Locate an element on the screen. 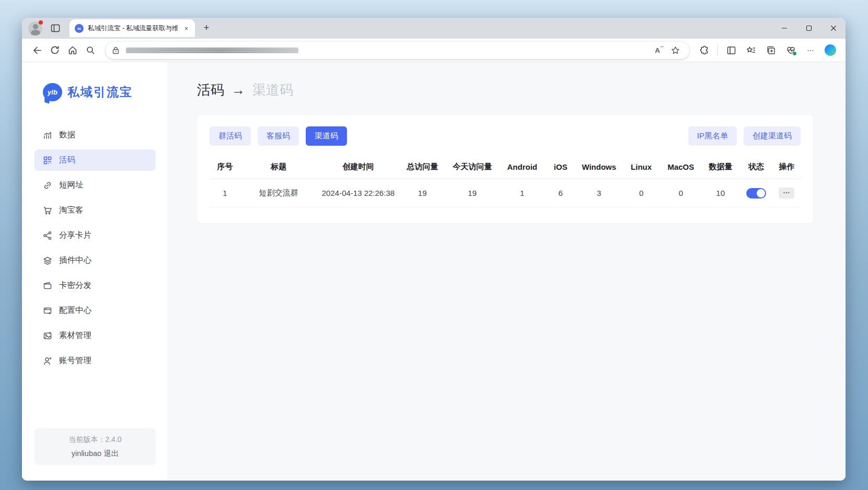  user-icon is located at coordinates (48, 361).